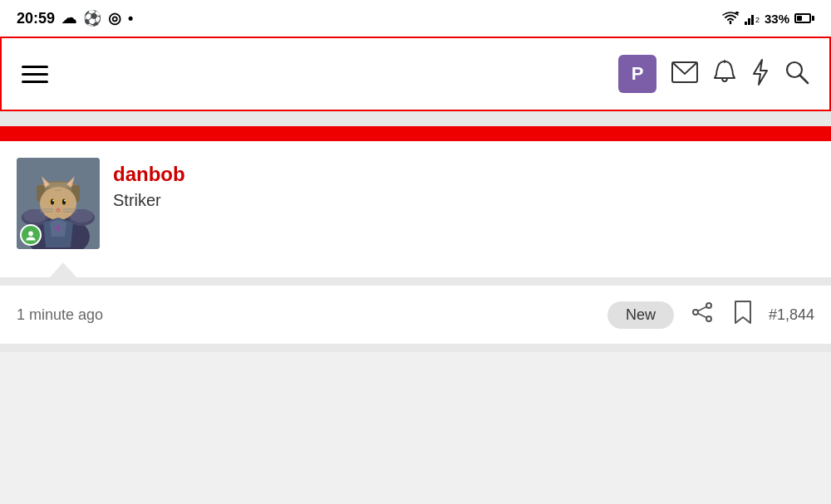  I want to click on avatar-letter: P, so click(638, 74).